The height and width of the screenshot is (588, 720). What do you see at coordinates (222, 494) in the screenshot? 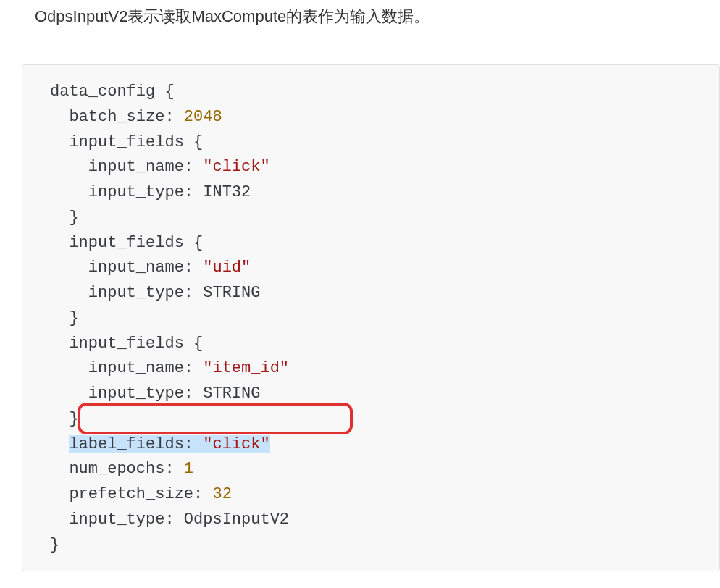
I see `code-number: 32` at bounding box center [222, 494].